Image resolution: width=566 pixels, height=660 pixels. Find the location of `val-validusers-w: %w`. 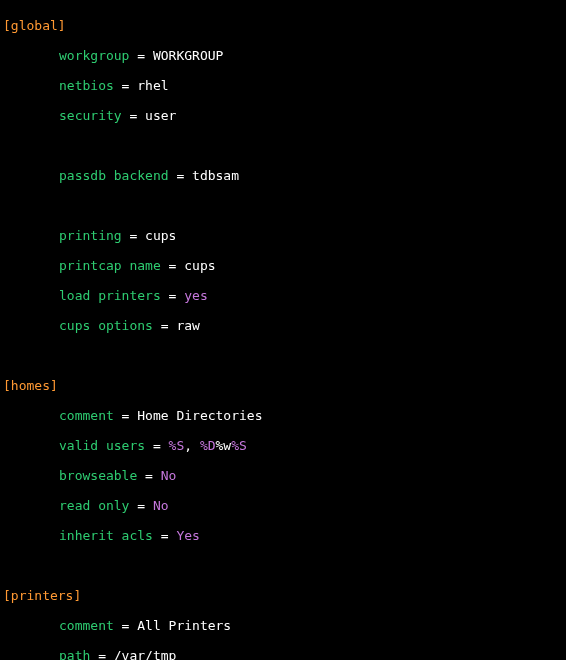

val-validusers-w: %w is located at coordinates (224, 446).